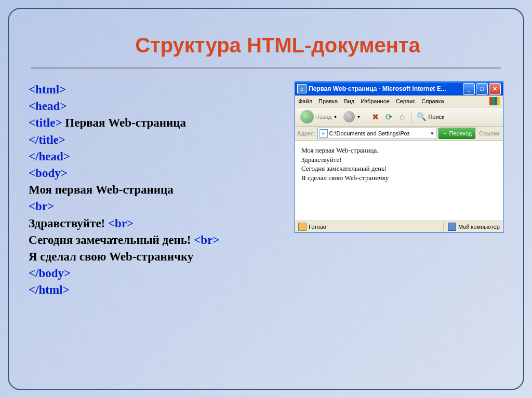 Image resolution: width=532 pixels, height=398 pixels. I want to click on menubar: Файл Правка Вид Избранное Сервис Справка, so click(399, 102).